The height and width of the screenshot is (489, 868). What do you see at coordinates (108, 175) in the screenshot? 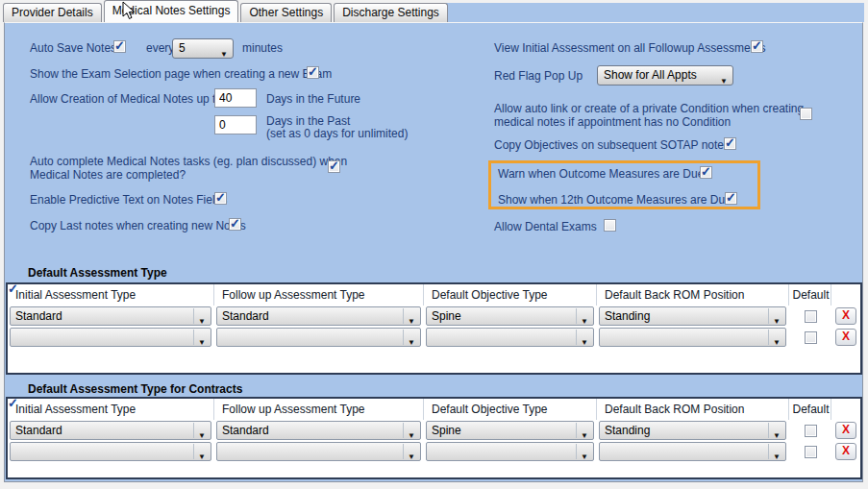
I see `auto-complete-label-line2: Medical Notes are completed?` at bounding box center [108, 175].